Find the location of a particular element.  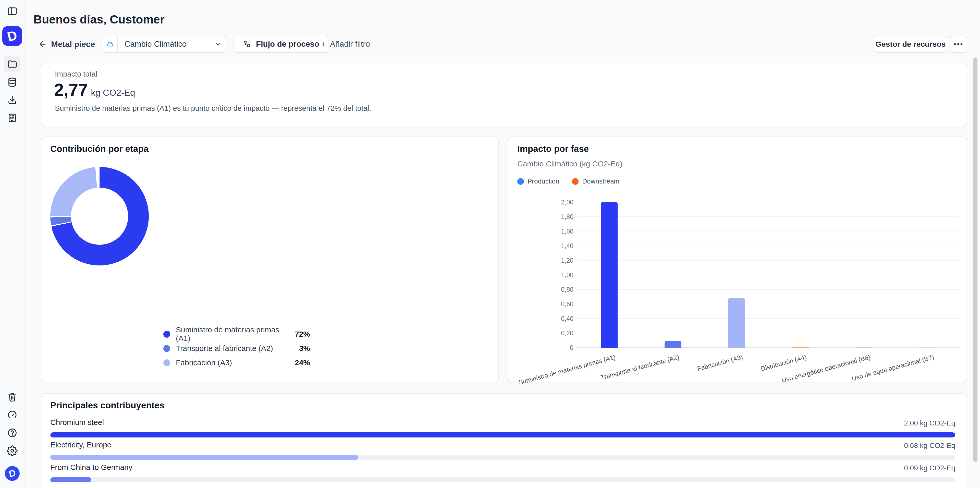

sidebar-item-settings is located at coordinates (12, 451).